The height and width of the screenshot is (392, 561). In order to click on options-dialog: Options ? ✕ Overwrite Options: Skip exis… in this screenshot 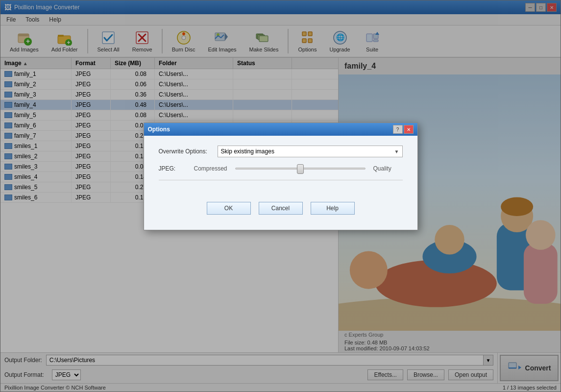, I will do `click(281, 176)`.